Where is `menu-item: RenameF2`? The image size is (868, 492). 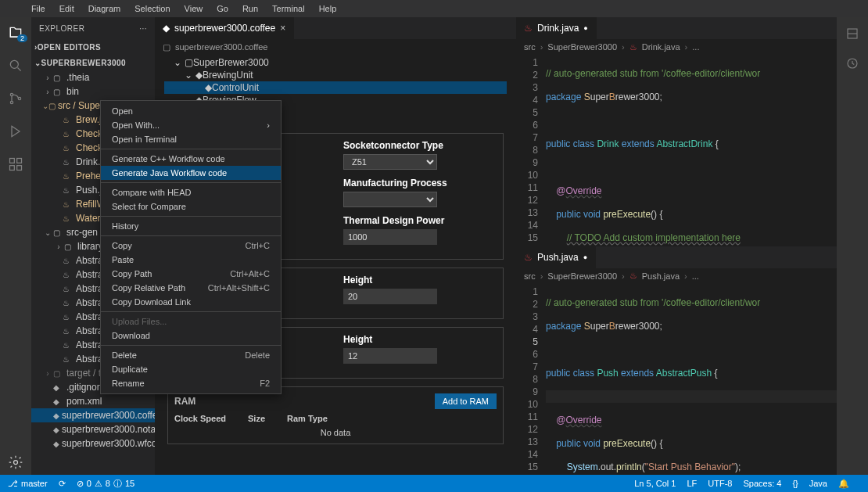 menu-item: RenameF2 is located at coordinates (191, 383).